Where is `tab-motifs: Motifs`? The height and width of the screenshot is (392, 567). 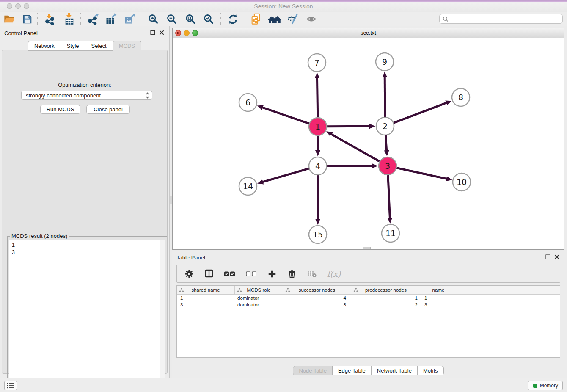
tab-motifs: Motifs is located at coordinates (431, 371).